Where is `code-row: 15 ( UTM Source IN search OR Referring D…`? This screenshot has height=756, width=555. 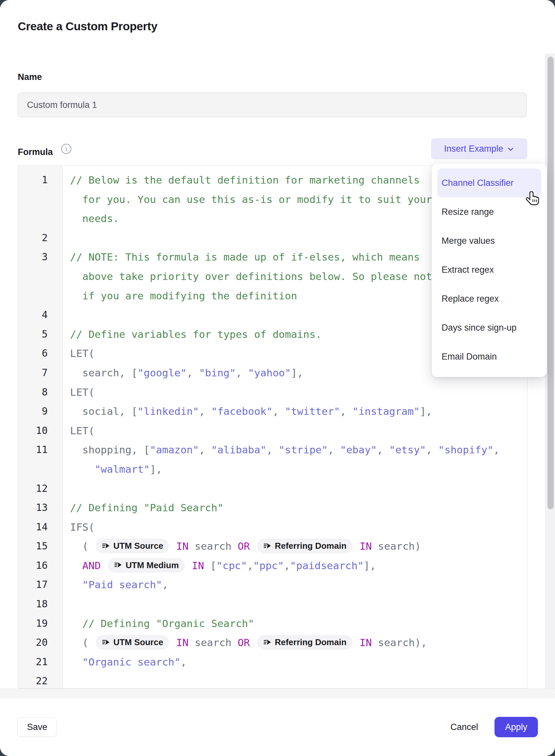
code-row: 15 ( UTM Source IN search OR Referring D… is located at coordinates (273, 546).